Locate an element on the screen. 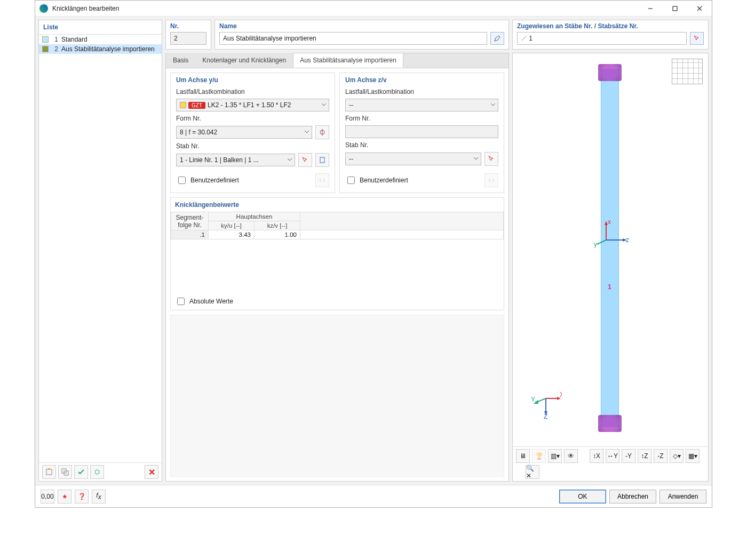  absolute-values-check: Absolute Werte is located at coordinates (337, 301).